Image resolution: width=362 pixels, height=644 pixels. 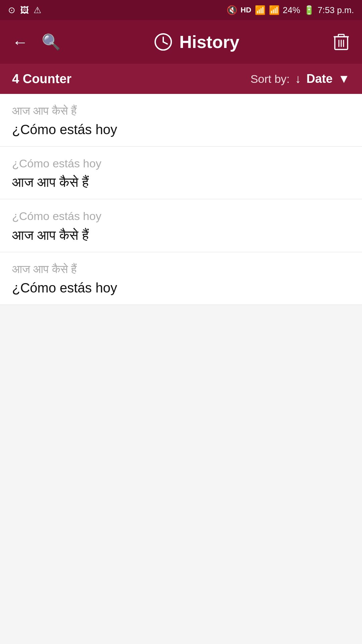 What do you see at coordinates (232, 10) in the screenshot?
I see `mute-icon: 🔇` at bounding box center [232, 10].